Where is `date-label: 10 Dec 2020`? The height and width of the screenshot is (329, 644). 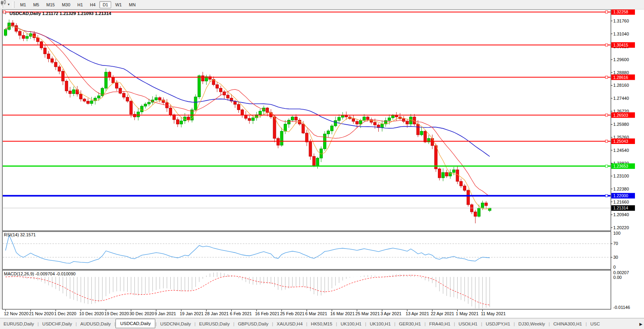 date-label: 10 Dec 2020 is located at coordinates (91, 314).